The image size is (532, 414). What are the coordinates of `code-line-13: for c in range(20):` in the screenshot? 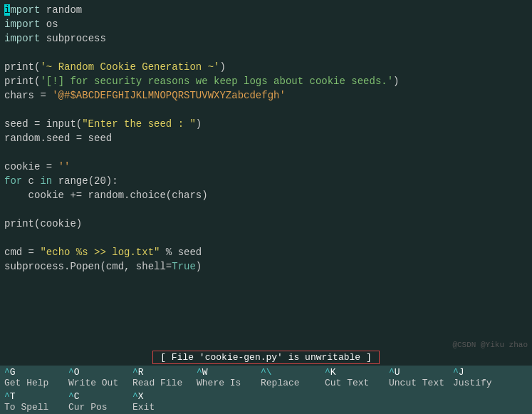 It's located at (266, 181).